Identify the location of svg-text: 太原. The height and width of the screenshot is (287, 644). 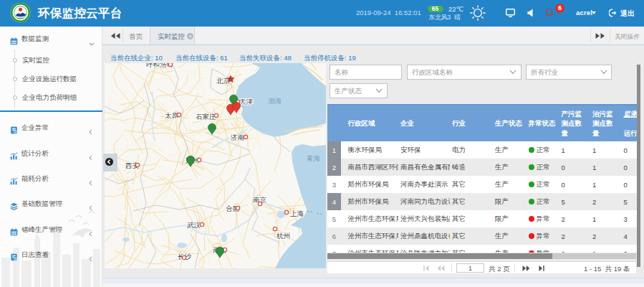
(172, 115).